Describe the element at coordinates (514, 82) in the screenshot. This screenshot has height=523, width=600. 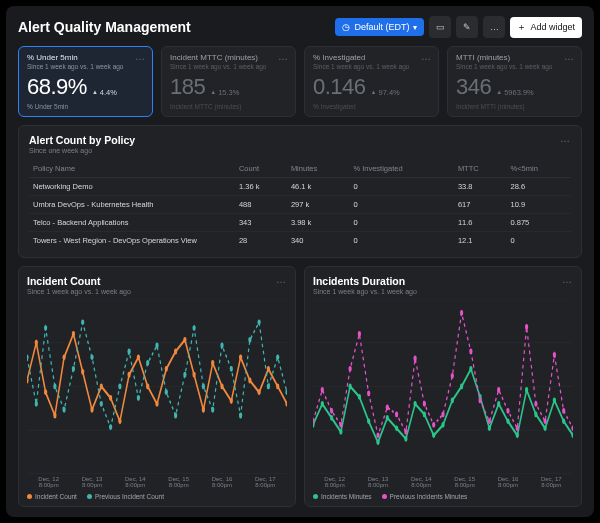
I see `kpi-card: …MTTI (minutes)Since 1 week ago vs. 1 we…` at that location.